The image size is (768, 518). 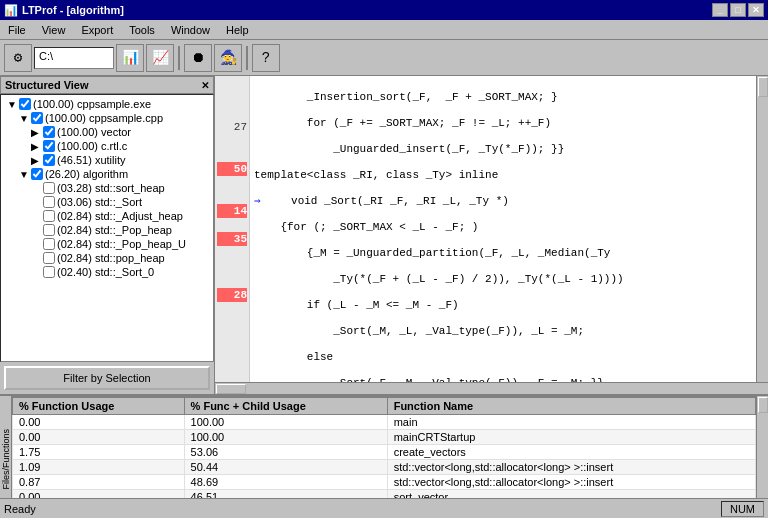 I want to click on num-indicator: NUM, so click(x=742, y=509).